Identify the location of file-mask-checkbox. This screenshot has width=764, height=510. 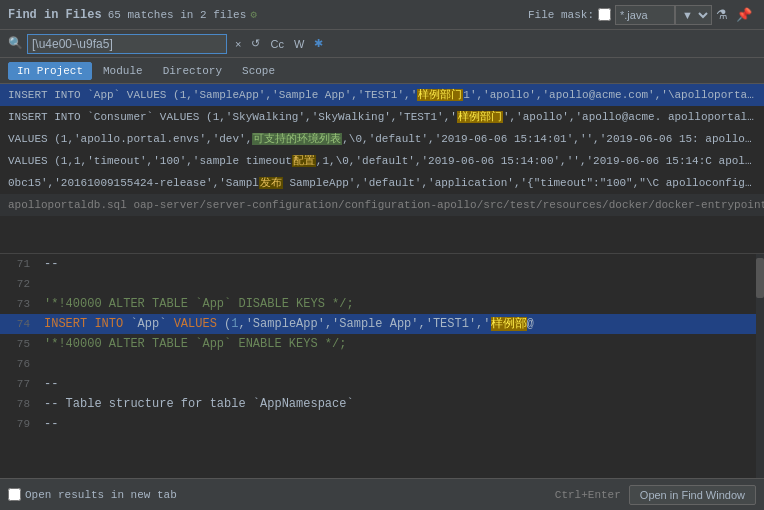
(604, 14).